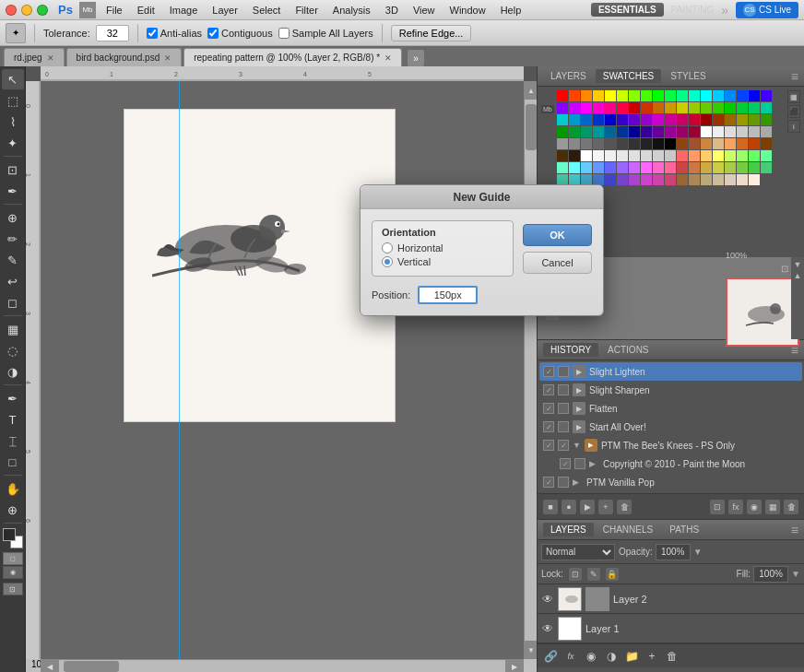 Image resolution: width=804 pixels, height=672 pixels. What do you see at coordinates (391, 295) in the screenshot?
I see `position-label: Position:` at bounding box center [391, 295].